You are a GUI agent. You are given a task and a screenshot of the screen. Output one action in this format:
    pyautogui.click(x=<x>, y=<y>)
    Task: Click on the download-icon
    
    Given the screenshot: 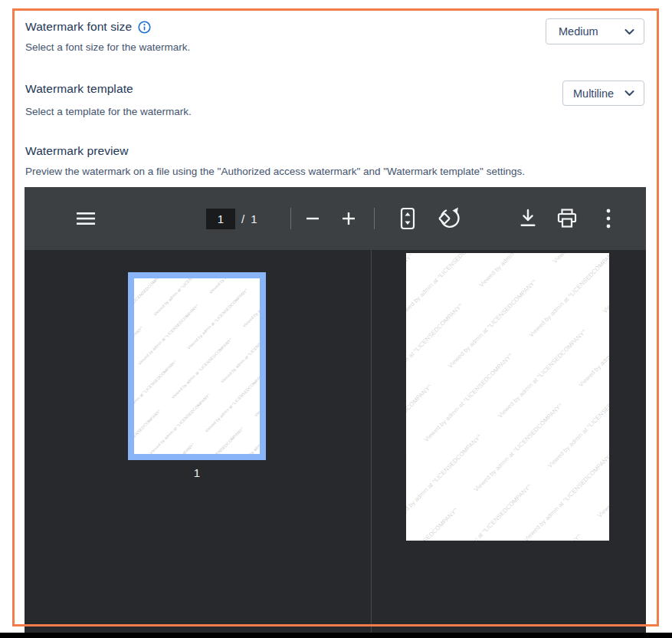 What is the action you would take?
    pyautogui.click(x=528, y=219)
    